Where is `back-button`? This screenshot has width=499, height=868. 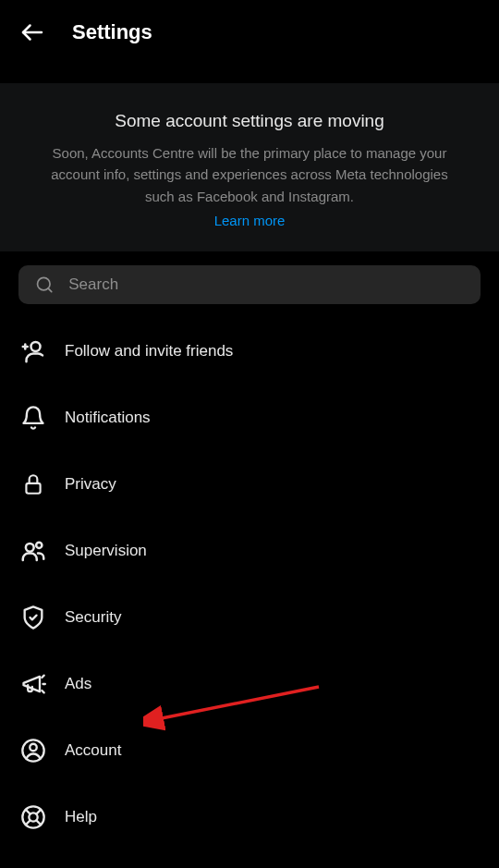 back-button is located at coordinates (32, 32).